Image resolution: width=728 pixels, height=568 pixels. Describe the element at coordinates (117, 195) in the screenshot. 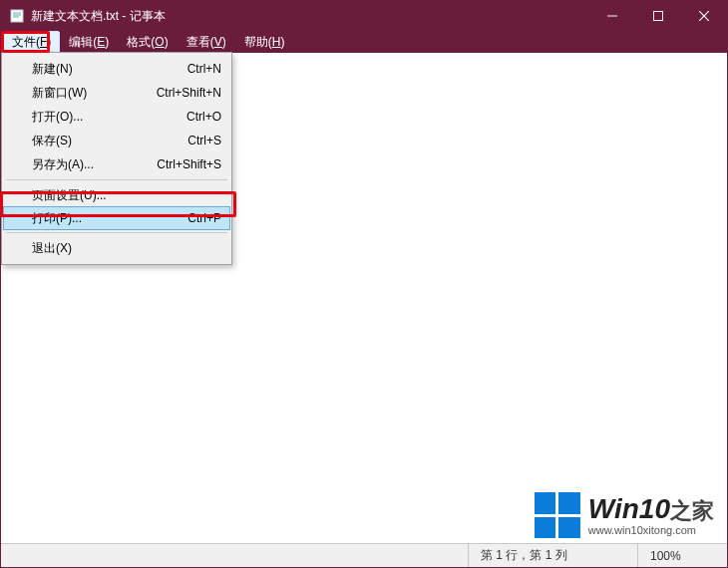

I see `menu-item-页面设置(U)...: 页面设置(U)...` at that location.